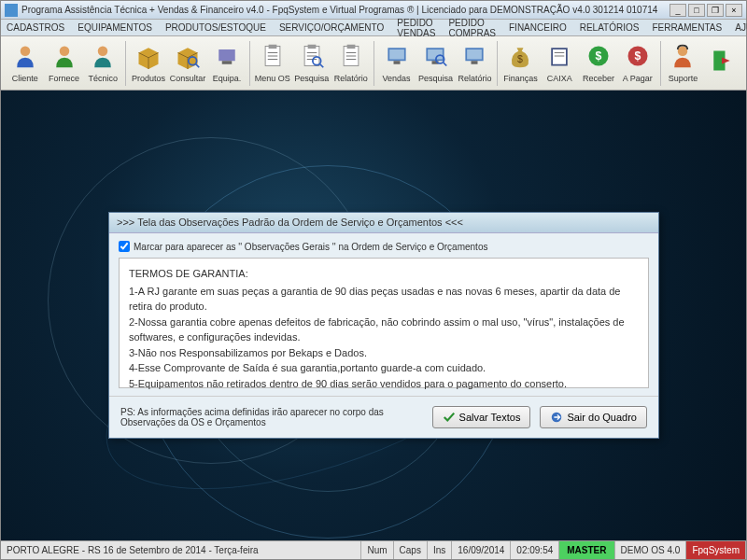 The image size is (747, 560). What do you see at coordinates (599, 58) in the screenshot?
I see `coin-green-icon: $` at bounding box center [599, 58].